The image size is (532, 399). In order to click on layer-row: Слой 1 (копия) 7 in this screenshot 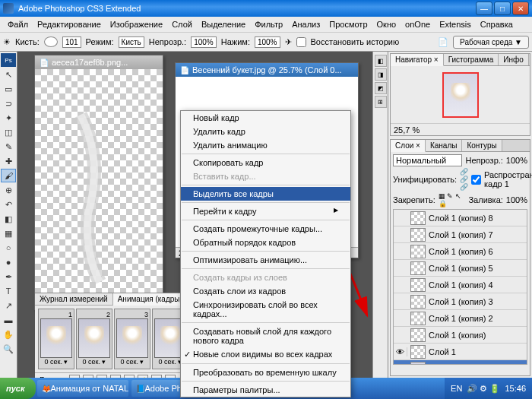, I will do `click(461, 235)`.